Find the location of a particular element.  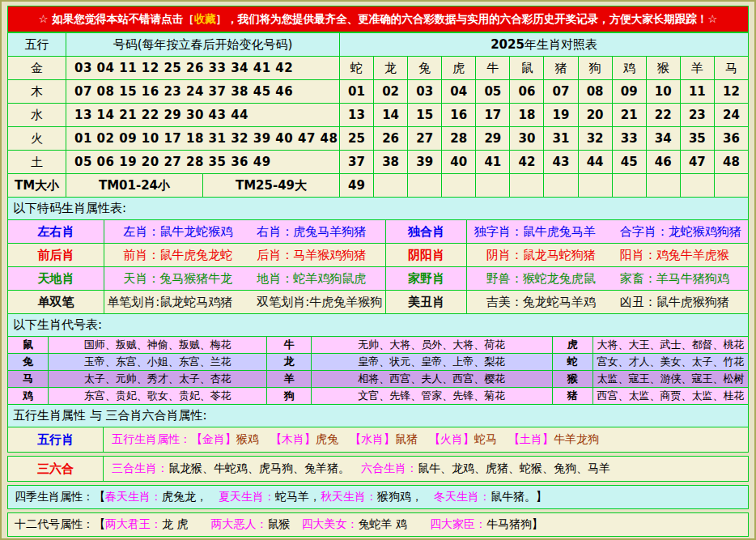

element-label: 火 is located at coordinates (37, 139).